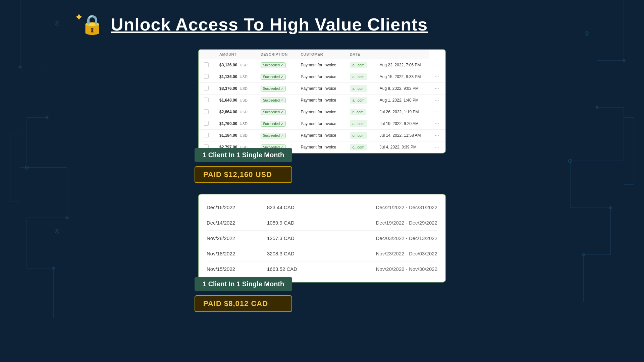 Image resolution: width=644 pixels, height=362 pixels. I want to click on invoice-amount: 1059.9 CAD, so click(301, 223).